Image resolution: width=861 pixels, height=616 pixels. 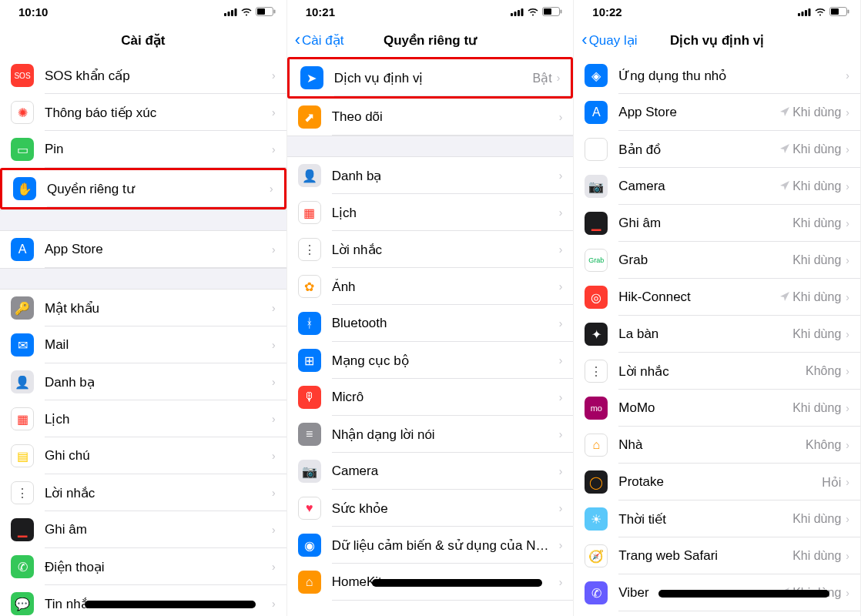 What do you see at coordinates (320, 40) in the screenshot?
I see `back-button: ‹ Cài đặt` at bounding box center [320, 40].